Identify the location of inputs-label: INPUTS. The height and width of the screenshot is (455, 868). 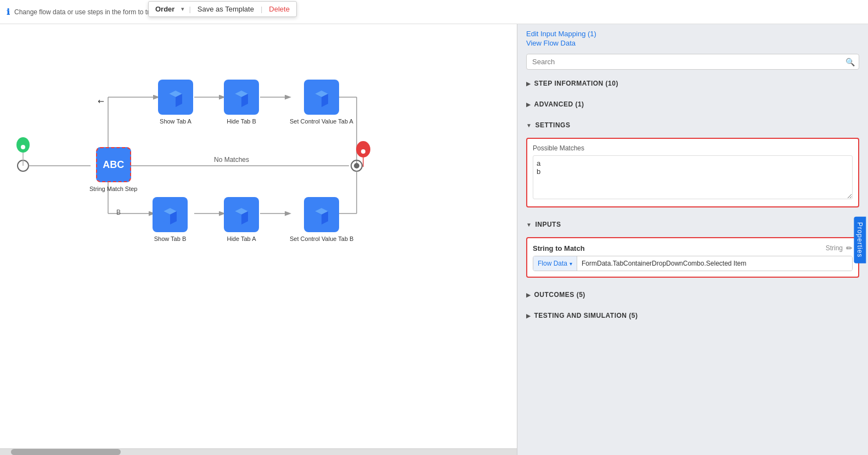
(548, 224).